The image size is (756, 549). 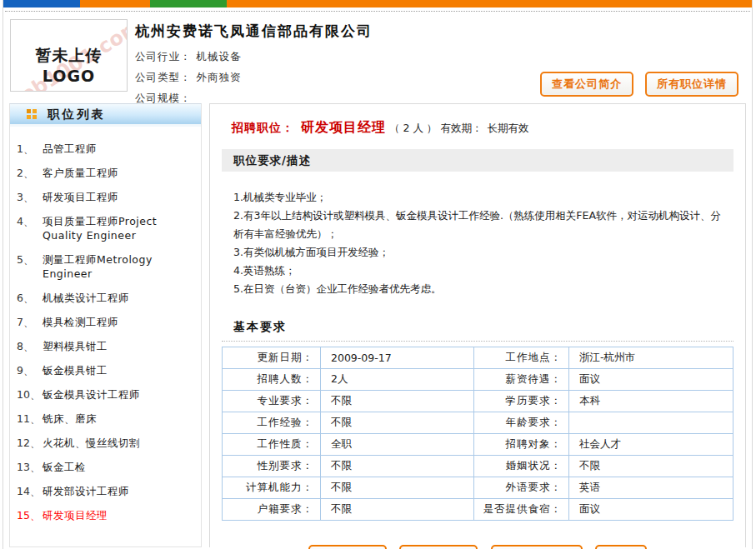 I want to click on company-name: 杭州安费诺飞凤通信部品有限公司, so click(x=439, y=30).